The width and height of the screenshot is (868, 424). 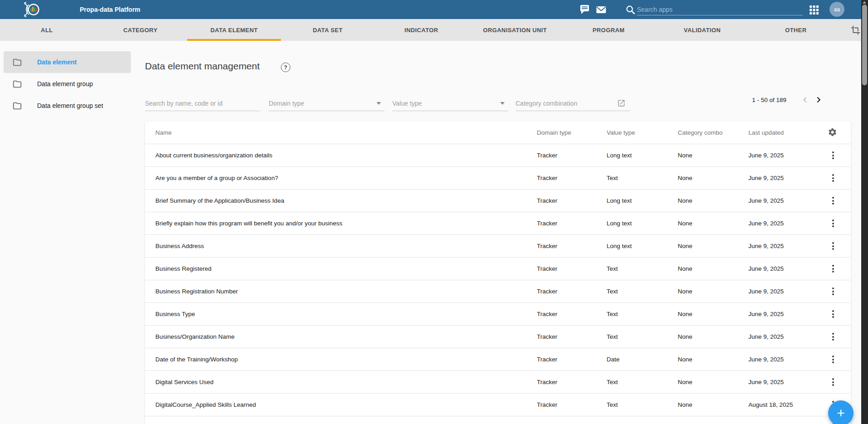 What do you see at coordinates (864, 45) in the screenshot?
I see `scrollbar-thumb` at bounding box center [864, 45].